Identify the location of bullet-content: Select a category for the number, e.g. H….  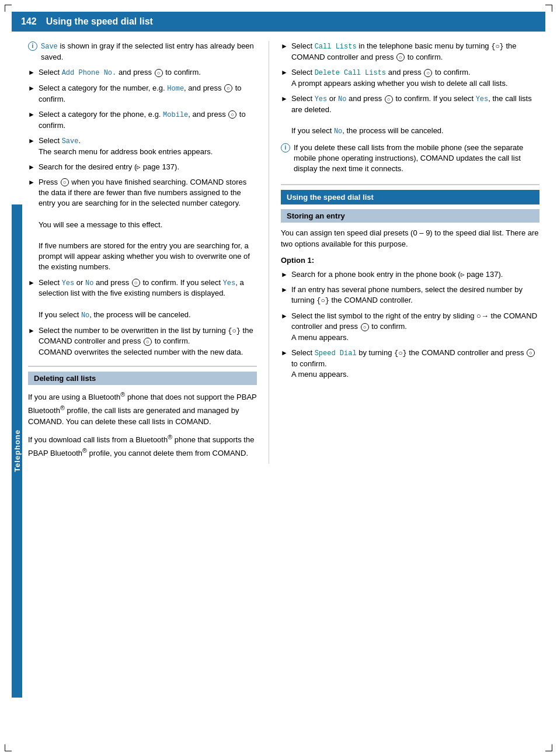
(148, 93).